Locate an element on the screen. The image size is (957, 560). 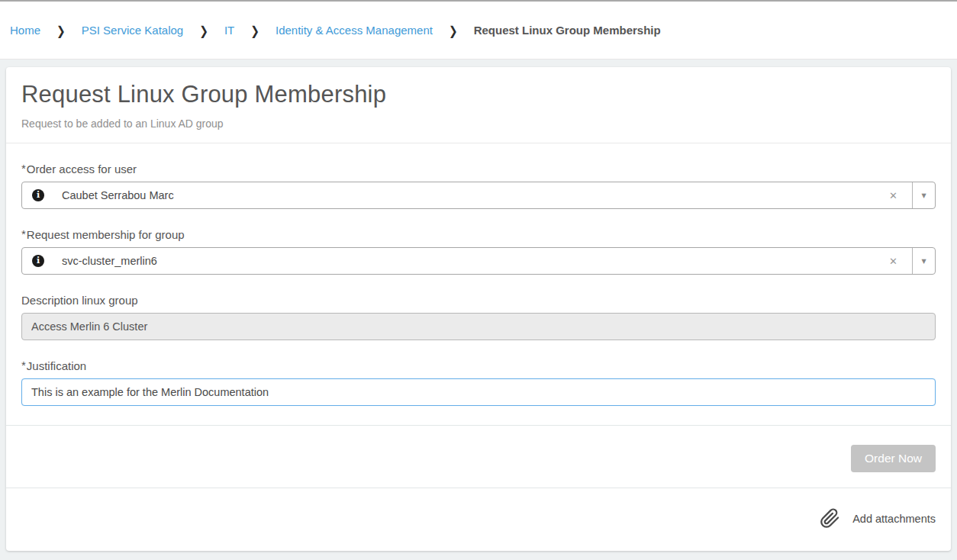
breadcrumb-item-identity-access-management: Identity & Access Management is located at coordinates (354, 31).